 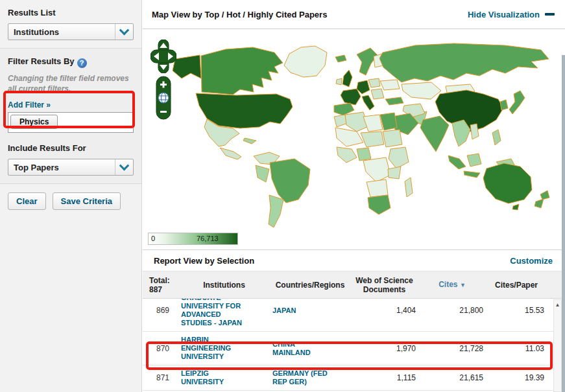 I want to click on report-title: Report View by Selection, so click(x=204, y=260).